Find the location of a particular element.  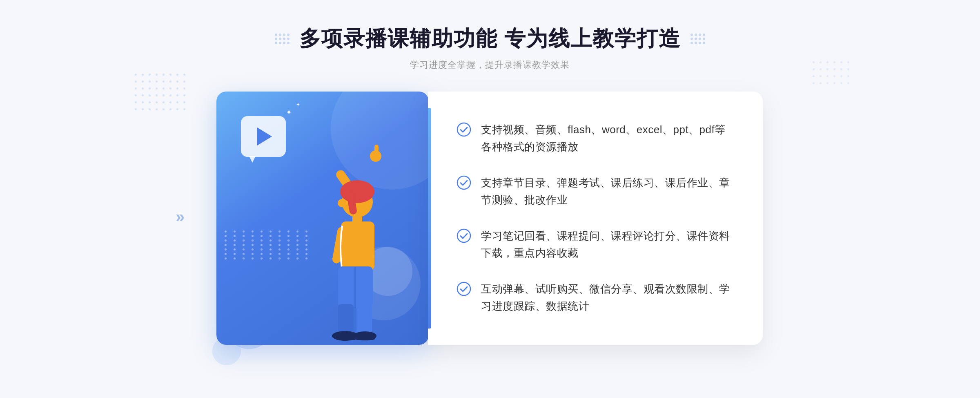

feature-text-2: 支持章节目录、弹题考试、课后练习、课后作业、章节测验、批改作业 is located at coordinates (608, 191).